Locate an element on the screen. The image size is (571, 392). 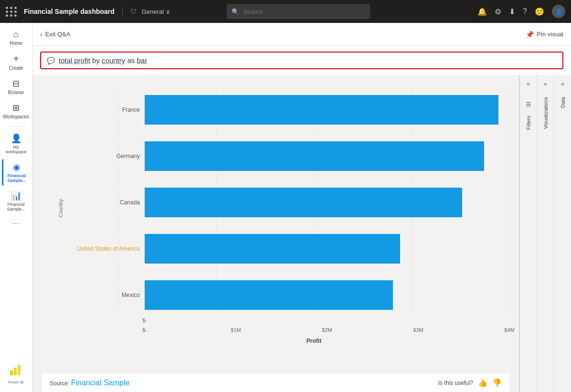
sidebar: ⌂ Home + Create ⊟ Browse ⊞ Workspaces 👤 … is located at coordinates (16, 207).